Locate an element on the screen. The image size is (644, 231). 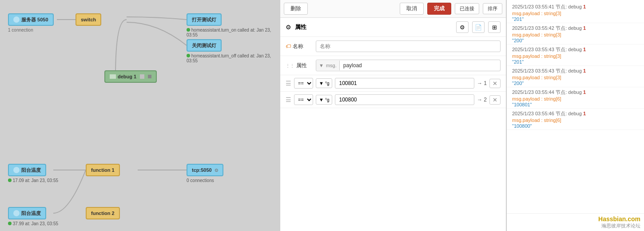
attr-input-wrap: ▼ msg. payload is located at coordinates (408, 65).